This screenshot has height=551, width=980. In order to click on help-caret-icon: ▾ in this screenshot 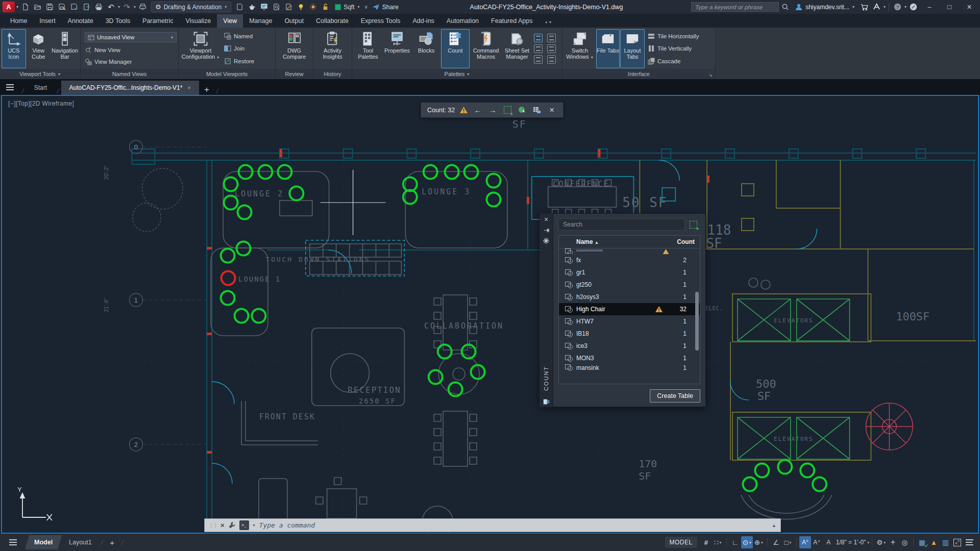, I will do `click(905, 7)`.